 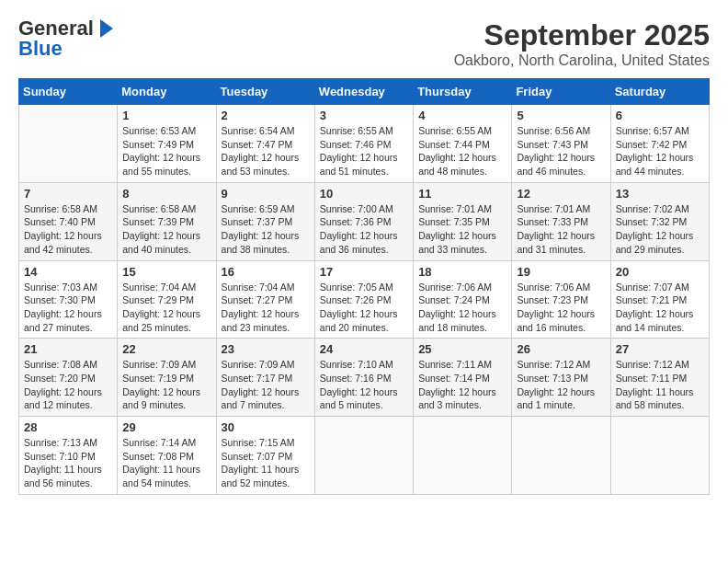 I want to click on day-number: 17, so click(x=364, y=272).